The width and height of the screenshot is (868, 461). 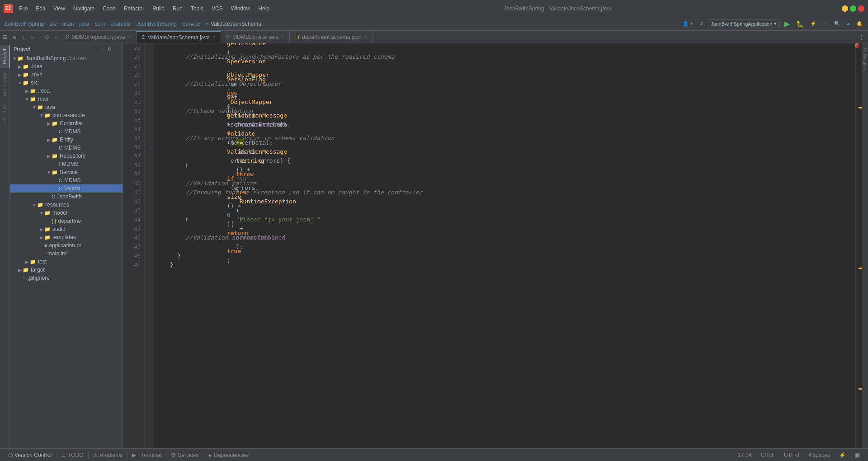 I want to click on left-tab-bookmarks: Bookmarks, so click(x=5, y=84).